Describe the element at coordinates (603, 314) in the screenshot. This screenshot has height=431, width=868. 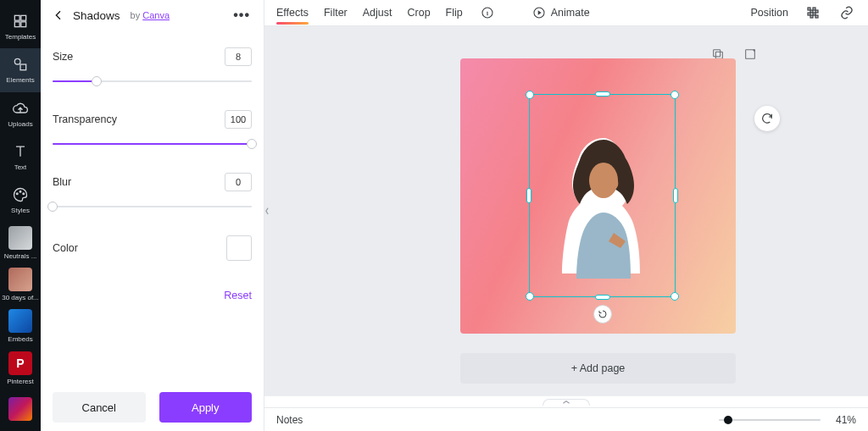
I see `rotate-button` at that location.